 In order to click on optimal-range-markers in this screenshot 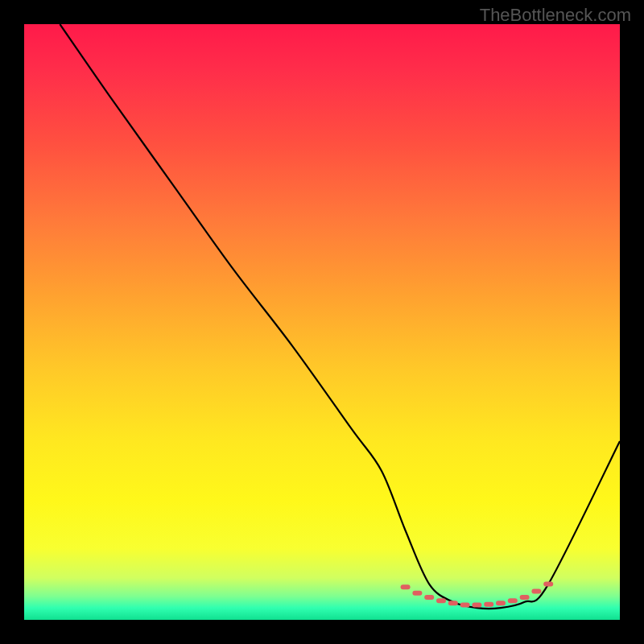, I will do `click(477, 595)`.